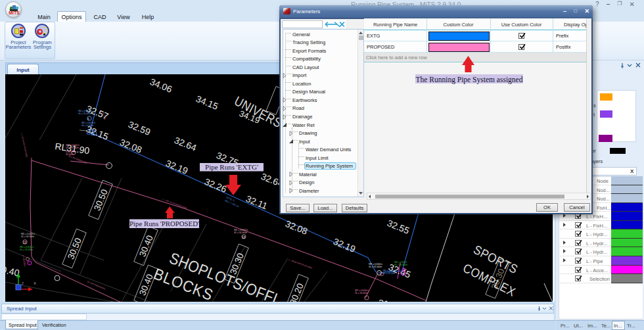 This screenshot has height=330, width=644. What do you see at coordinates (231, 167) in the screenshot?
I see `svg-text: Pipe Runs 'EXTG'` at bounding box center [231, 167].